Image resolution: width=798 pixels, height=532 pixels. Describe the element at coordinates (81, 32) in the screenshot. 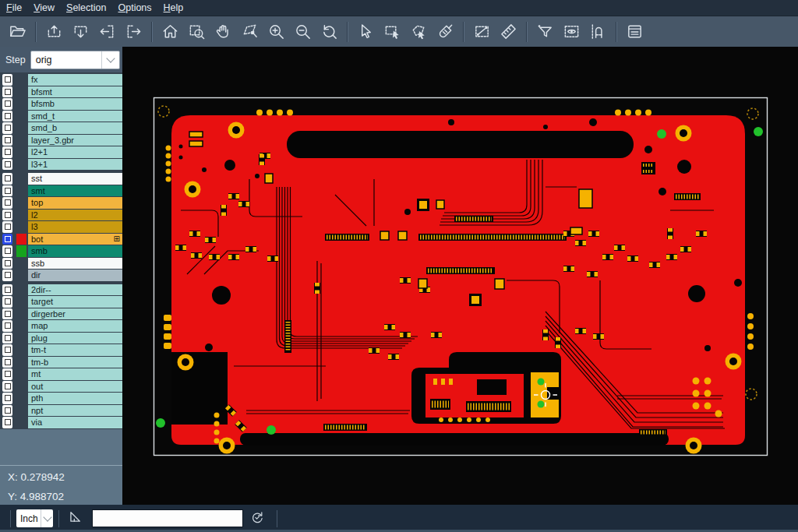

I see `import-bottom-icon` at that location.